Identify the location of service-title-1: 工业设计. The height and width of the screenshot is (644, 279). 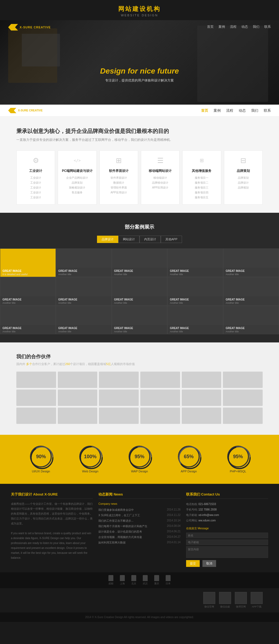
(36, 171).